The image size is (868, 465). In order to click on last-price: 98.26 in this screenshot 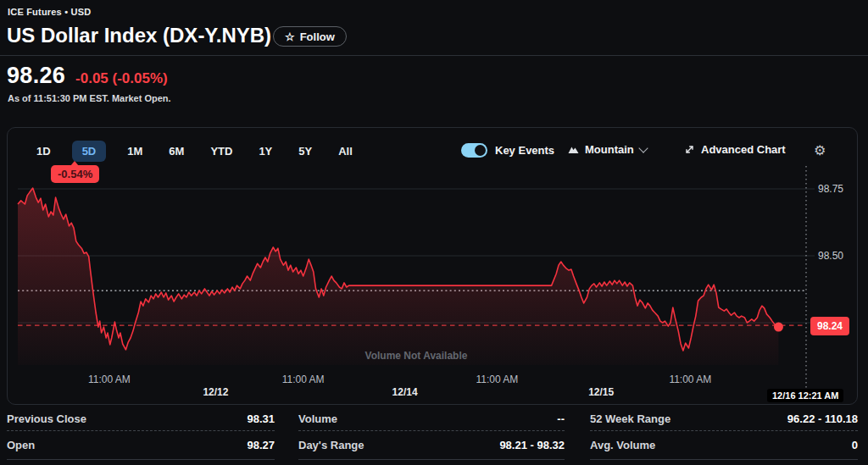, I will do `click(36, 76)`.